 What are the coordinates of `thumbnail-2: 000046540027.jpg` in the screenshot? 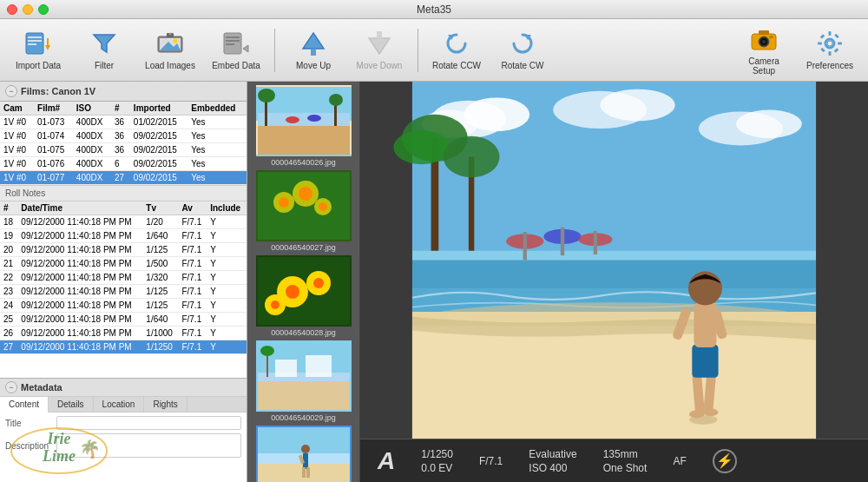 It's located at (304, 211).